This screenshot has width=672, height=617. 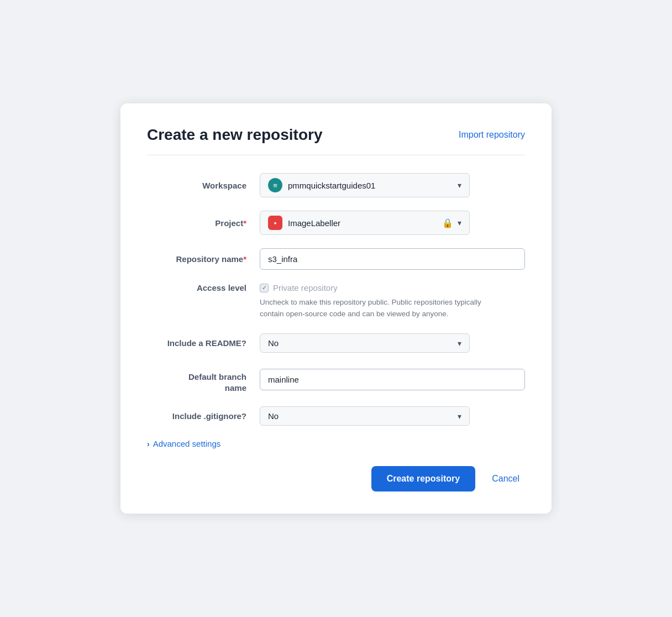 What do you see at coordinates (305, 287) in the screenshot?
I see `private-checkbox-label: Private repository` at bounding box center [305, 287].